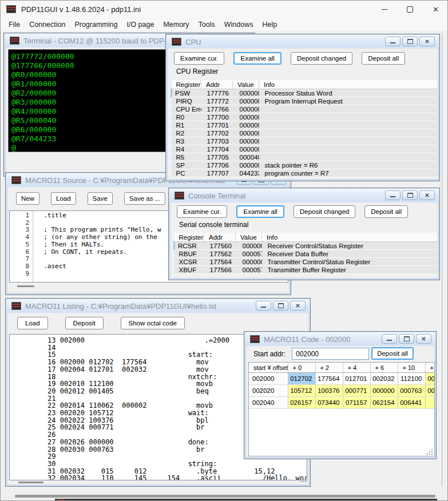  What do you see at coordinates (342, 403) in the screenshot?
I see `code-table-row: 002040026157073440071157062154006441000` at bounding box center [342, 403].